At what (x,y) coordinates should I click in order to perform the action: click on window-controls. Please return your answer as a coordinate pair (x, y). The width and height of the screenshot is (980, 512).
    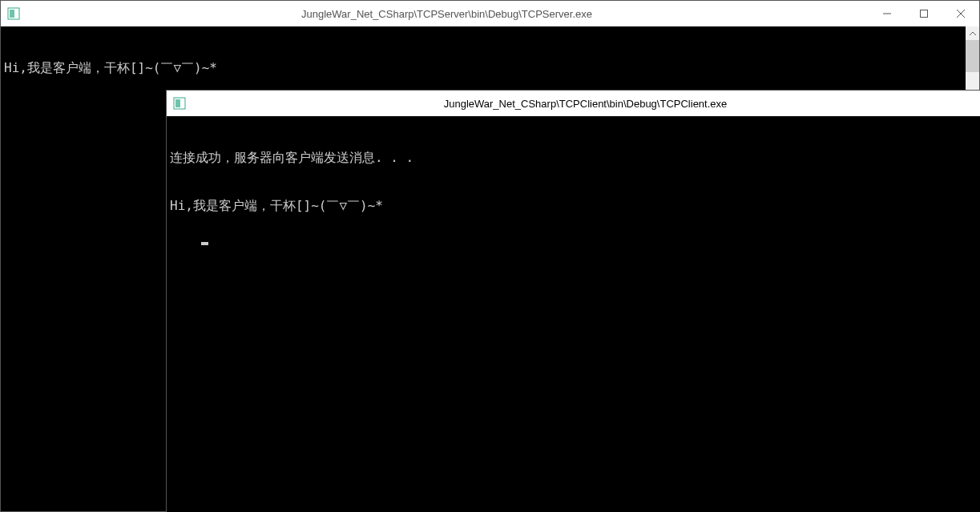
    Looking at the image, I should click on (924, 14).